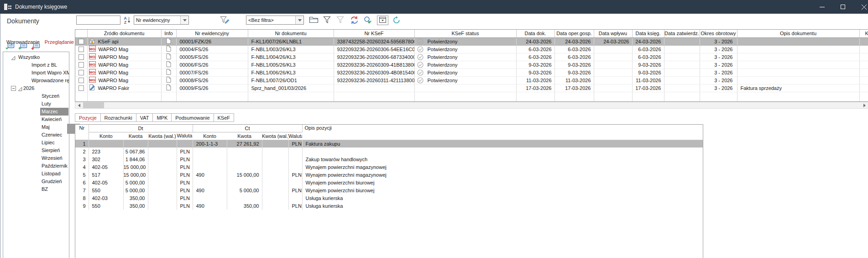  What do you see at coordinates (465, 88) in the screenshot?
I see `doc-cell-ksef-status` at bounding box center [465, 88].